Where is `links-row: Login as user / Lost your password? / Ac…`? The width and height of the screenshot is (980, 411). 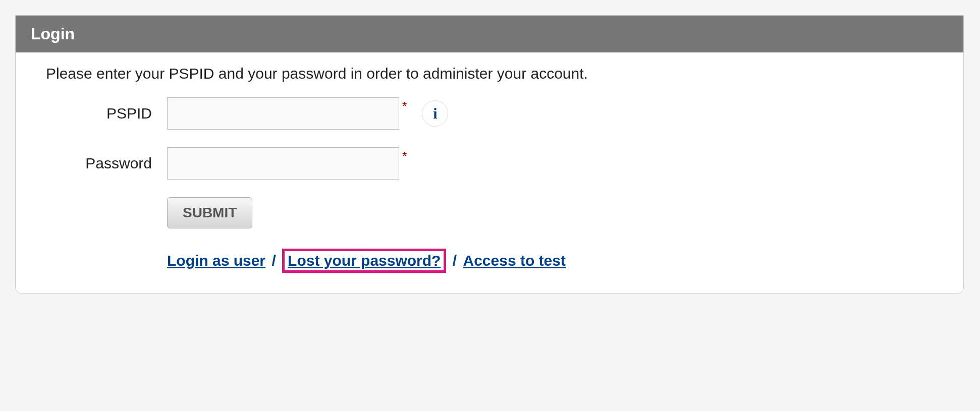
links-row: Login as user / Lost your password? / Ac… is located at coordinates (489, 261).